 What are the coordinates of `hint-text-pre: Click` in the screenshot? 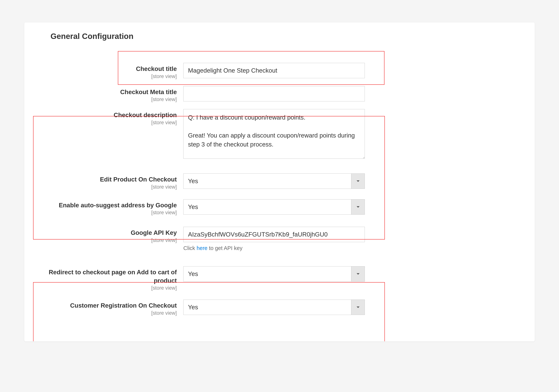 It's located at (190, 248).